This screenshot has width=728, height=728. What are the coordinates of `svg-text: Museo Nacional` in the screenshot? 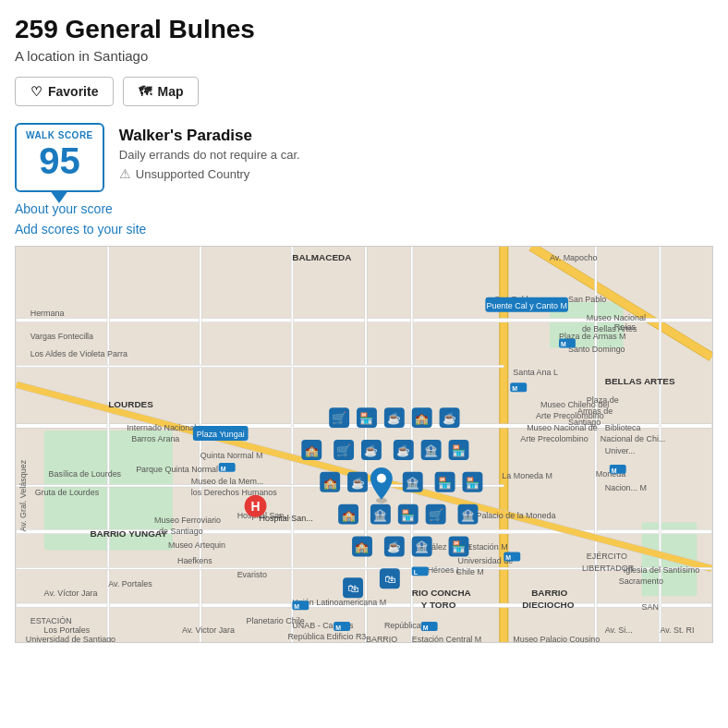 It's located at (616, 318).